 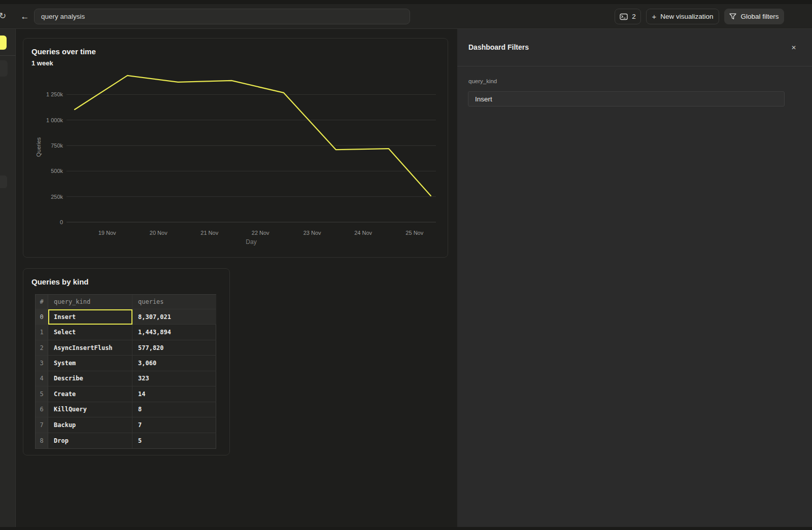 I want to click on row-index-cell: 4, so click(x=42, y=379).